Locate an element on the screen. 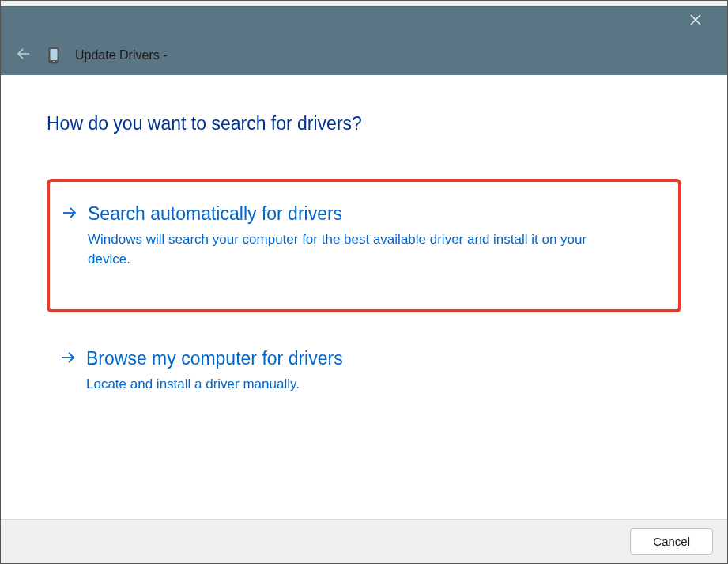 This screenshot has height=564, width=728. option-browse-computer: Browse my computer for drivers Locate an… is located at coordinates (364, 373).